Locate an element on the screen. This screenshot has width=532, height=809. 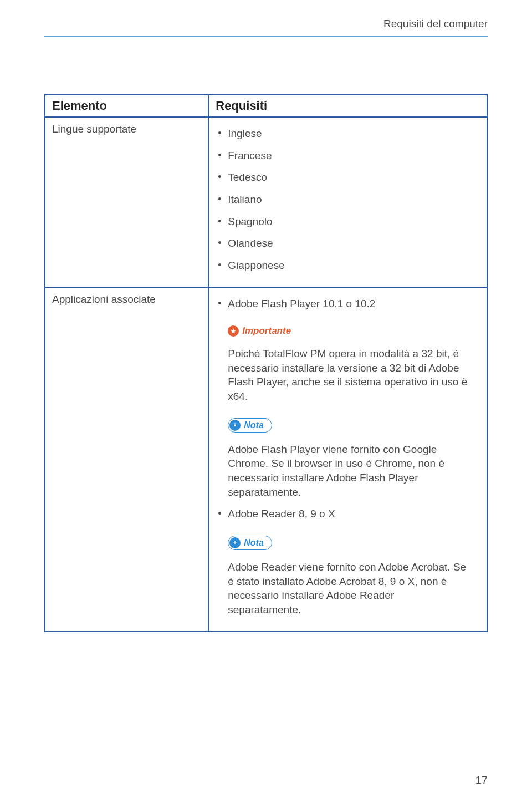
list-item: Tedesco is located at coordinates (348, 177).